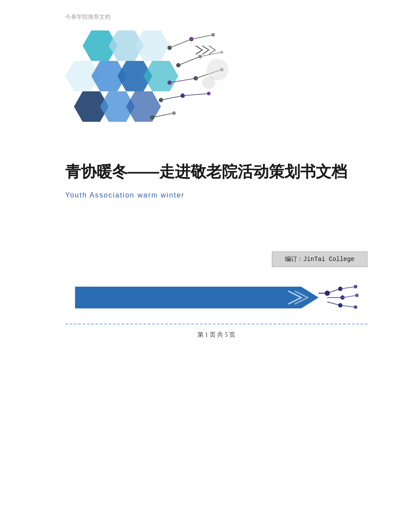  I want to click on main-title: 青协暖冬——走进敬老院活动策划书文档, so click(217, 172).